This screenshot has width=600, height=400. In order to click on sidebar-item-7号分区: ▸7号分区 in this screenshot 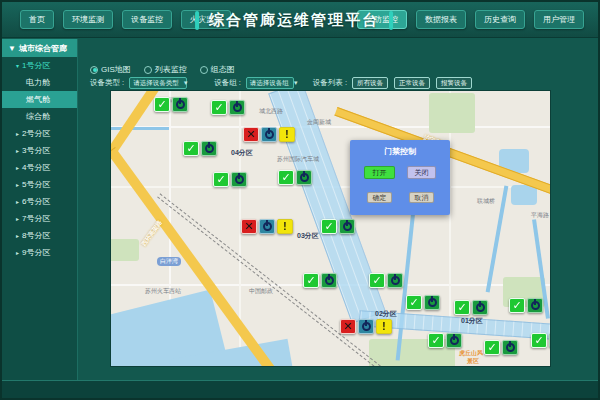, I will do `click(40, 218)`.